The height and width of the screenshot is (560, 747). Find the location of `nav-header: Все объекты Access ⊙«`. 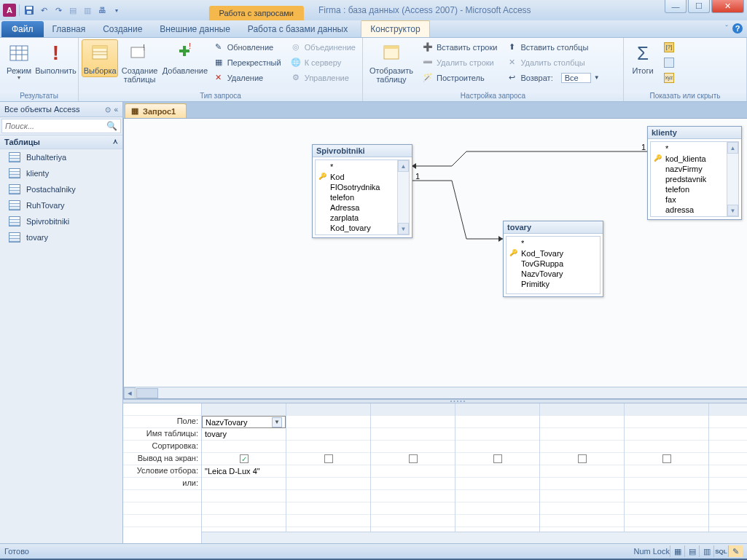

nav-header: Все объекты Access ⊙« is located at coordinates (61, 109).